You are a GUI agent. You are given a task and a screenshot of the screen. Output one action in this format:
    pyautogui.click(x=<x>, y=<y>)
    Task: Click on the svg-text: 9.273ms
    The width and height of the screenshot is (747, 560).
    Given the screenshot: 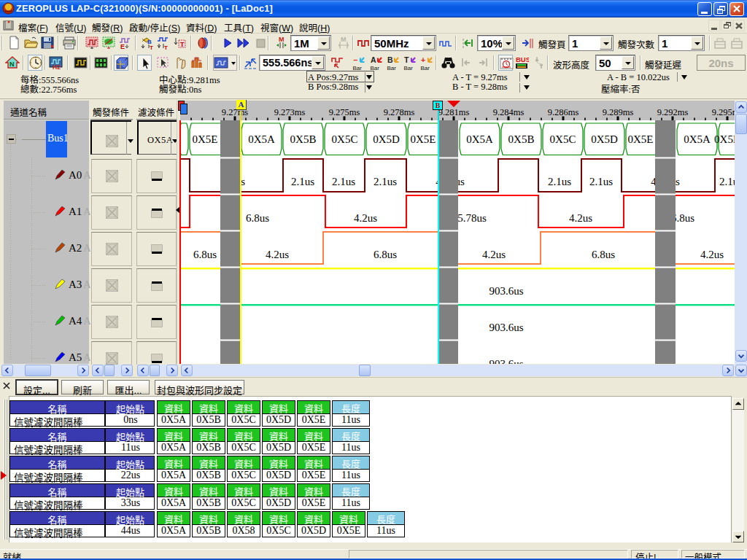 What is the action you would take?
    pyautogui.click(x=290, y=112)
    